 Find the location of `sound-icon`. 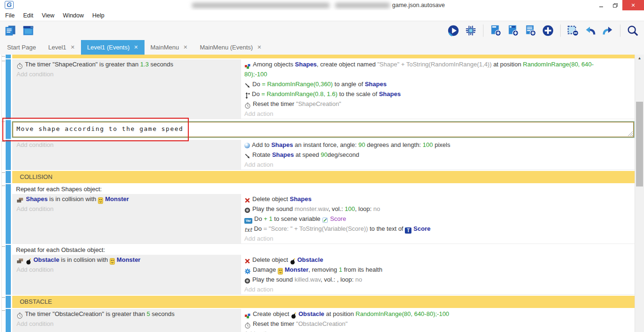

sound-icon is located at coordinates (248, 210).